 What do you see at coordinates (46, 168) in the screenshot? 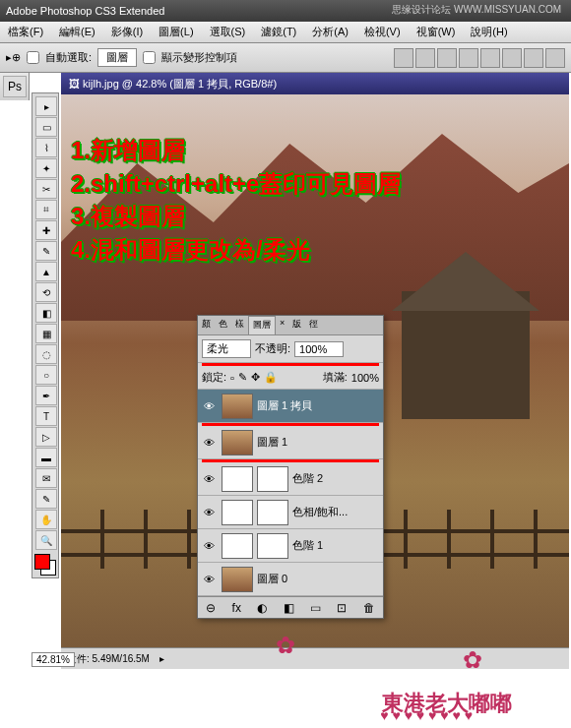
I see `wand-tool: ✦` at bounding box center [46, 168].